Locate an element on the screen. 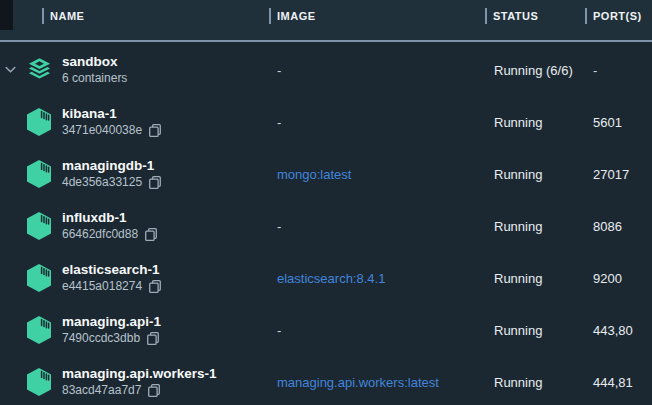 The height and width of the screenshot is (405, 652). ports-cell: 27017 is located at coordinates (611, 174).